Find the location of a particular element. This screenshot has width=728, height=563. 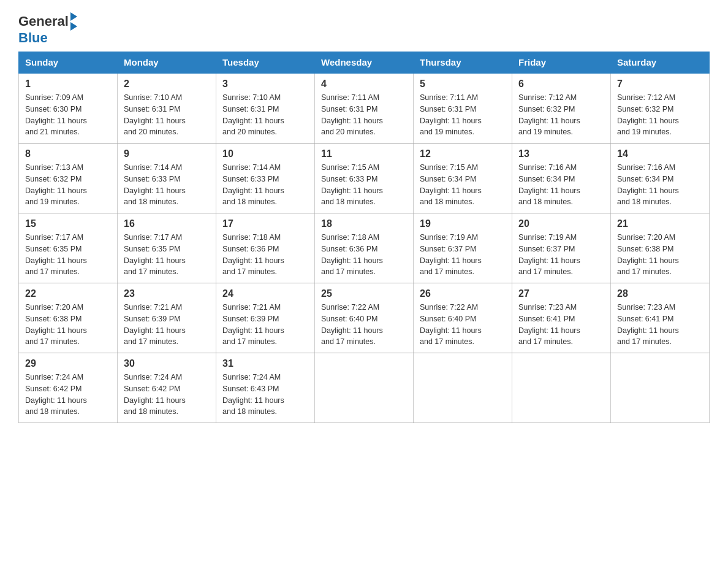

calendar-cell: 8 Sunrise: 7:13 AMSunset: 6:32 PMDayligh… is located at coordinates (69, 178).